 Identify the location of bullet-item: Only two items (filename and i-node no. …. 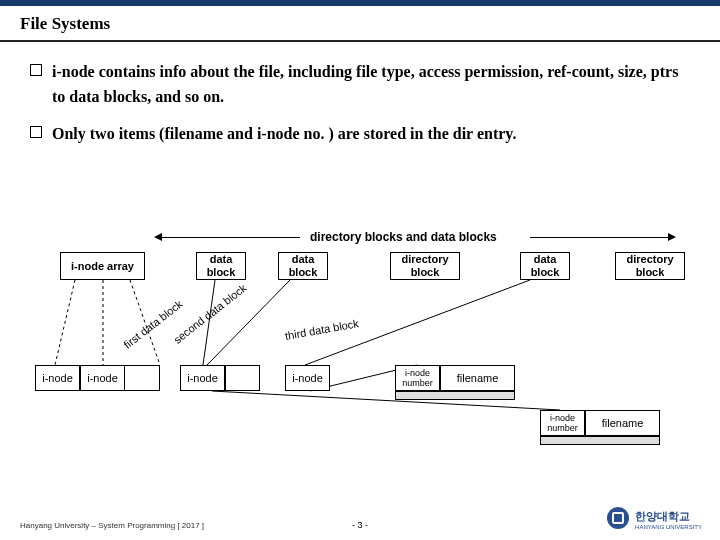
(360, 134).